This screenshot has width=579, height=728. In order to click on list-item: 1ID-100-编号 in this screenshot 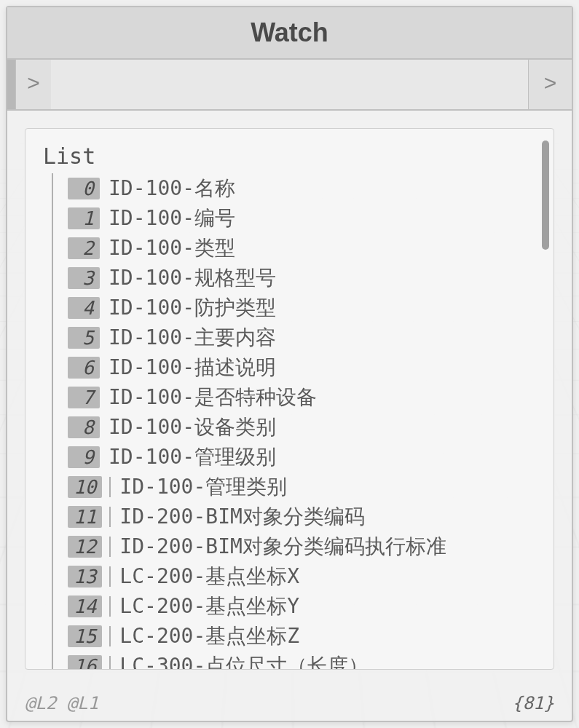, I will do `click(302, 218)`.